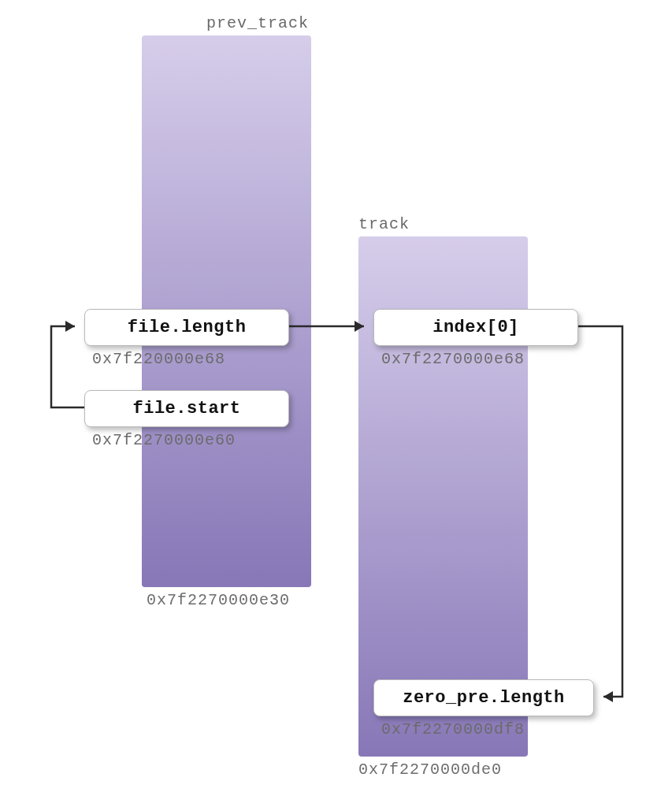 The height and width of the screenshot is (807, 672). What do you see at coordinates (476, 328) in the screenshot?
I see `index0-label: index[0]` at bounding box center [476, 328].